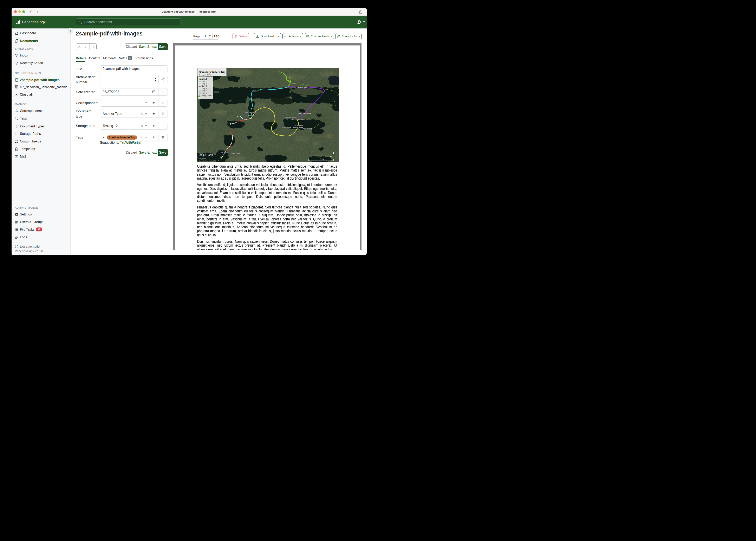  Describe the element at coordinates (322, 159) in the screenshot. I see `svg-text: 3 mi` at that location.